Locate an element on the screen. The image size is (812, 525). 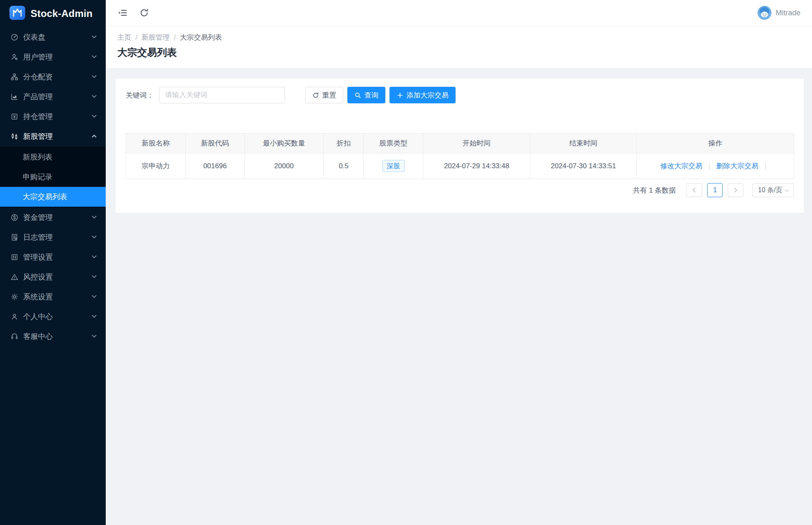
stock-type-badge: 深股 is located at coordinates (394, 166).